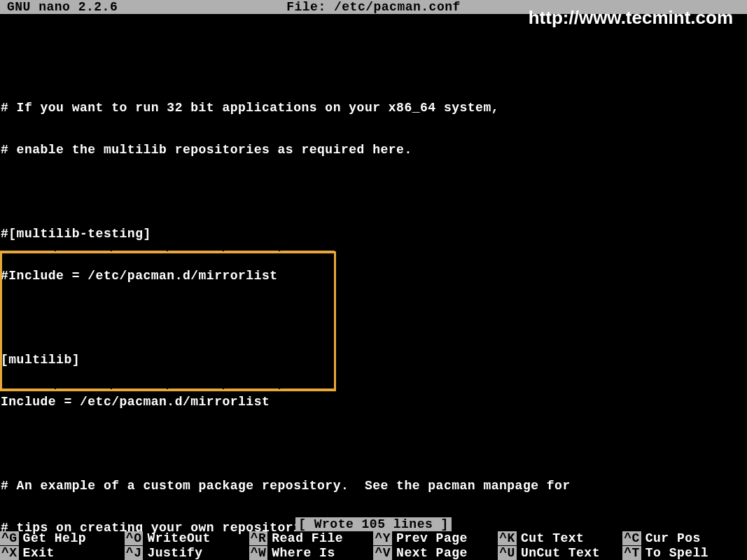  Describe the element at coordinates (432, 538) in the screenshot. I see `shortcut-label: Prev Page` at that location.